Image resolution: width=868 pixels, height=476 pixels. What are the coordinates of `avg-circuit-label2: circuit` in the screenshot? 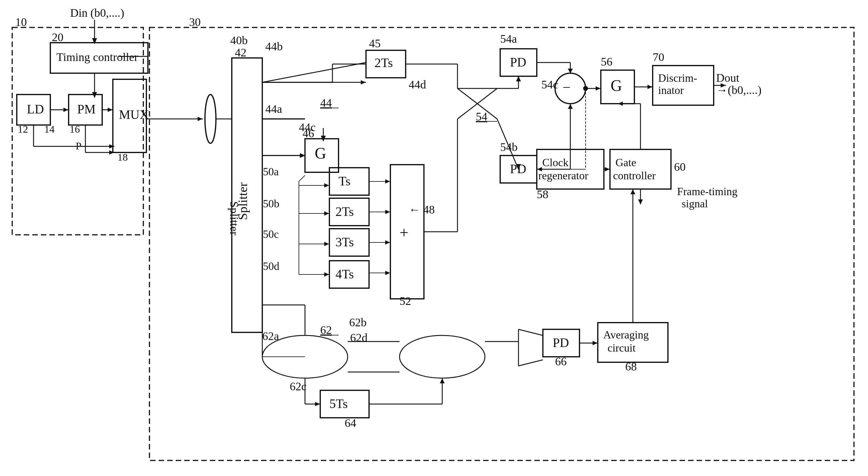 It's located at (621, 348).